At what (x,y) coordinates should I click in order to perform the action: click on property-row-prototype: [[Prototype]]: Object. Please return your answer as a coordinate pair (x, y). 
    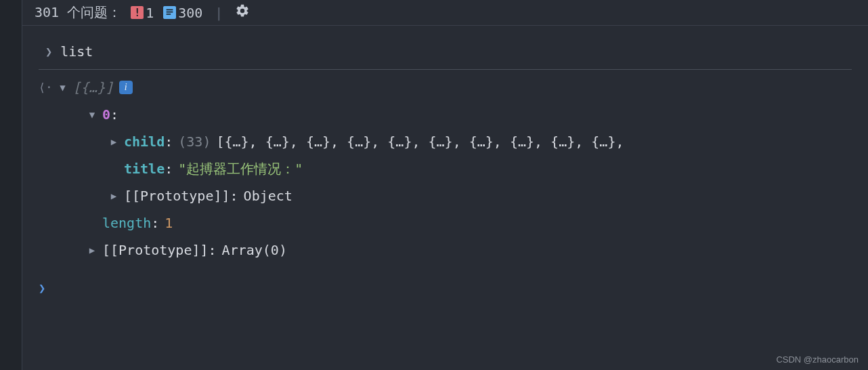
    Looking at the image, I should click on (446, 196).